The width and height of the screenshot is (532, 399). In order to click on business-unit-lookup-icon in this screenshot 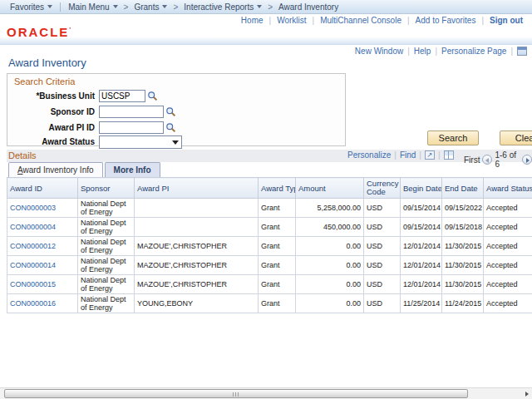, I will do `click(153, 96)`.